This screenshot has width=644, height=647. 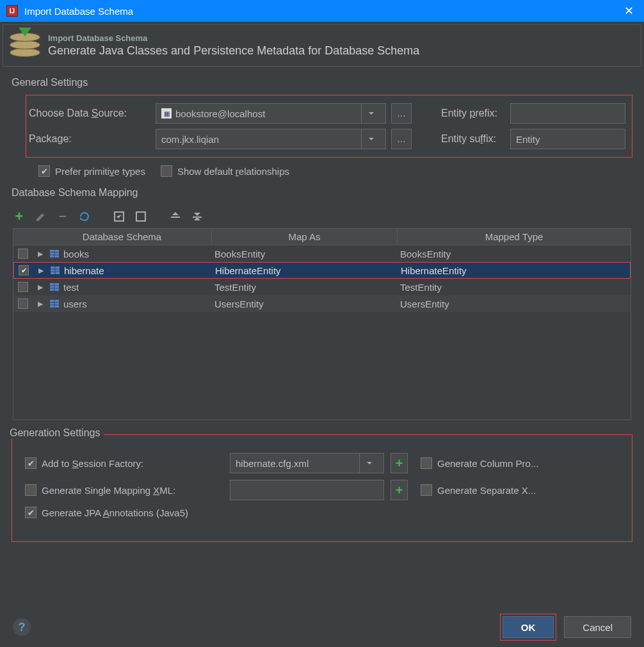 What do you see at coordinates (323, 12) in the screenshot?
I see `window-title: Import Database Schema` at bounding box center [323, 12].